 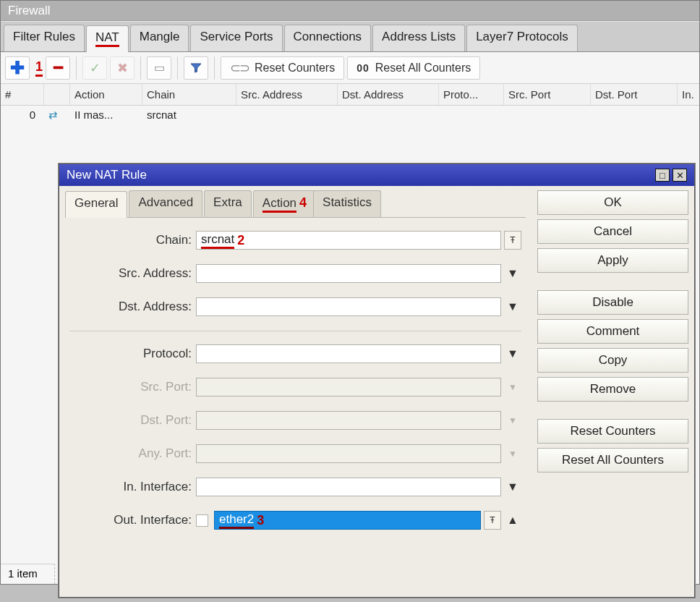 What do you see at coordinates (513, 520) in the screenshot?
I see `out-interface-collapse: ▲` at bounding box center [513, 520].